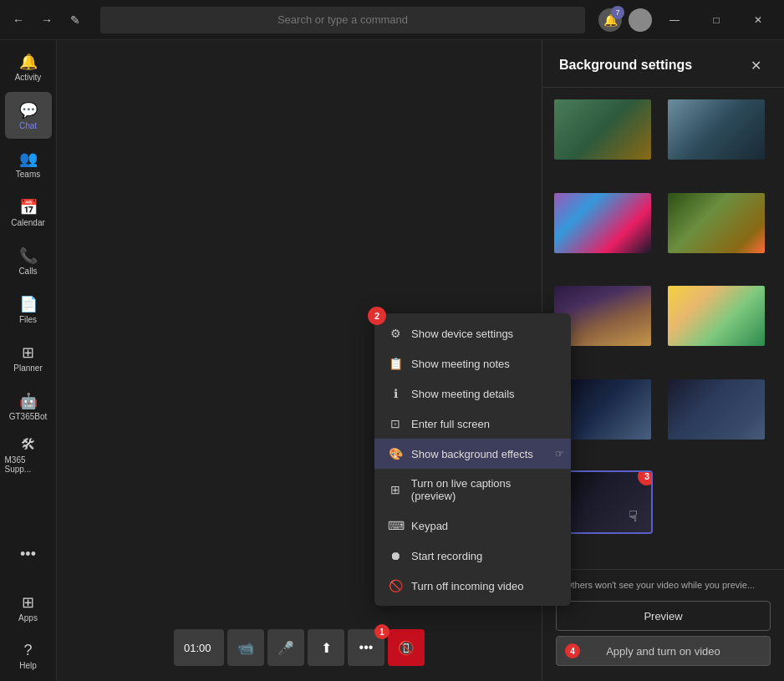 Image resolution: width=784 pixels, height=681 pixels. I want to click on bg-thumb-galaxy, so click(603, 223).